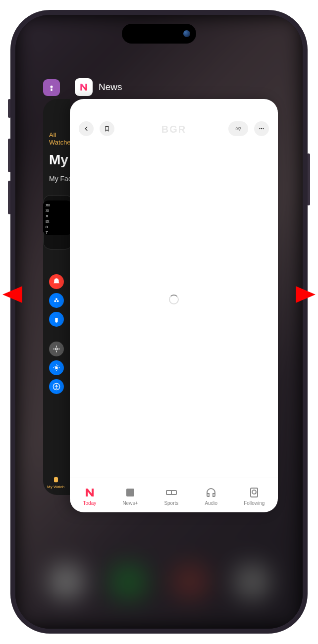  What do you see at coordinates (56, 349) in the screenshot?
I see `gear-icon` at bounding box center [56, 349].